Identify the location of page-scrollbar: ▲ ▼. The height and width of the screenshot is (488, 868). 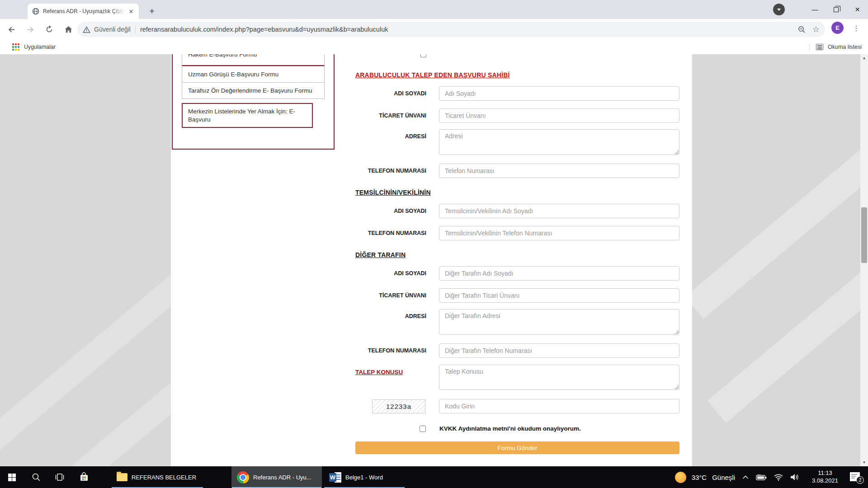
(864, 260).